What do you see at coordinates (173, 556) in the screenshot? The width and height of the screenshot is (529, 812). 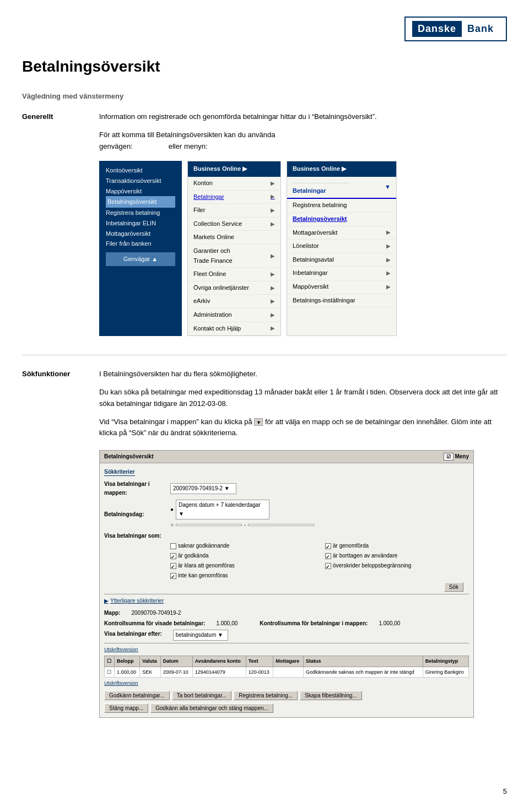 I see `cb-godkanda-box: ✓` at bounding box center [173, 556].